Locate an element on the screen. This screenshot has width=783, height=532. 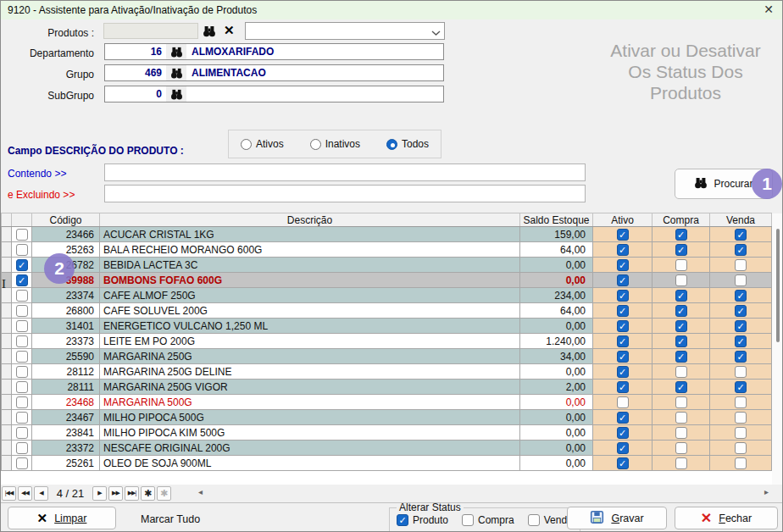
produtos-input is located at coordinates (151, 30).